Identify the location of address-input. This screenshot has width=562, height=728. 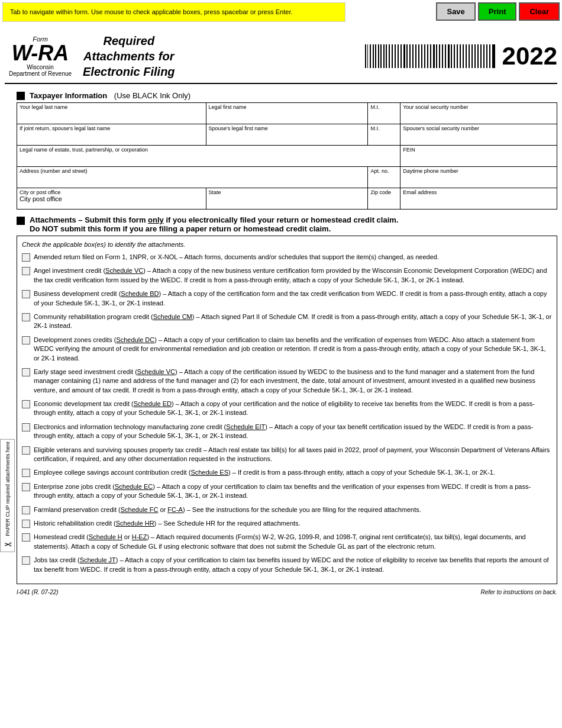
(192, 178).